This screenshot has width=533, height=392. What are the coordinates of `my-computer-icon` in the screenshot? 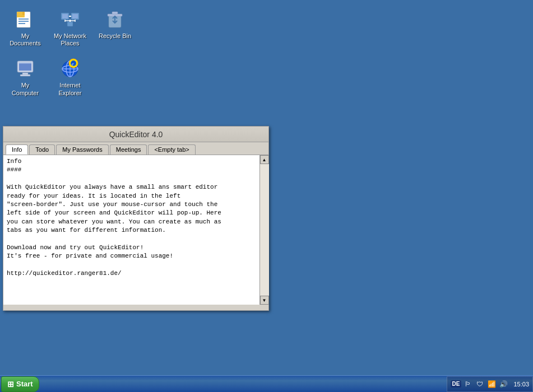 It's located at (25, 68).